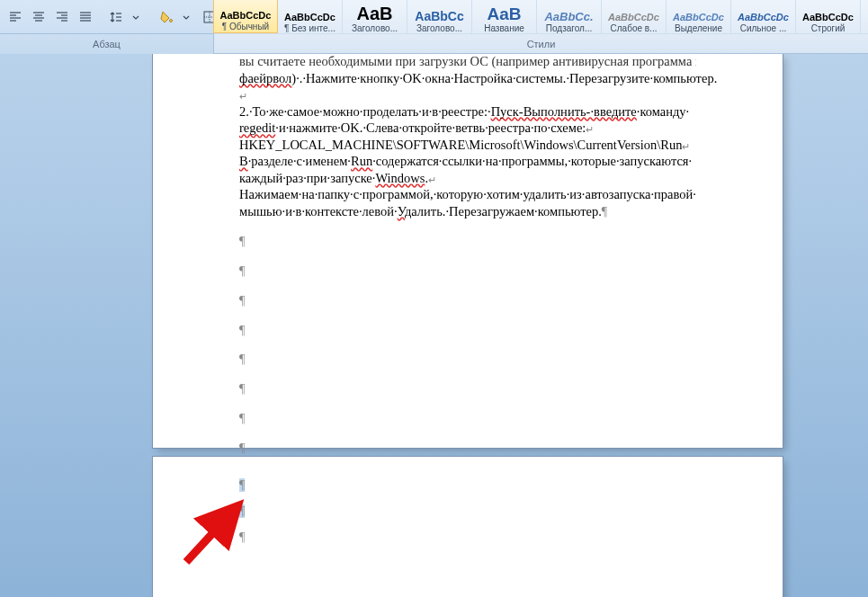 Image resolution: width=868 pixels, height=597 pixels. I want to click on text-line: regedit·и·нажмите·OK.·Слева·откройте·вет…, so click(468, 128).